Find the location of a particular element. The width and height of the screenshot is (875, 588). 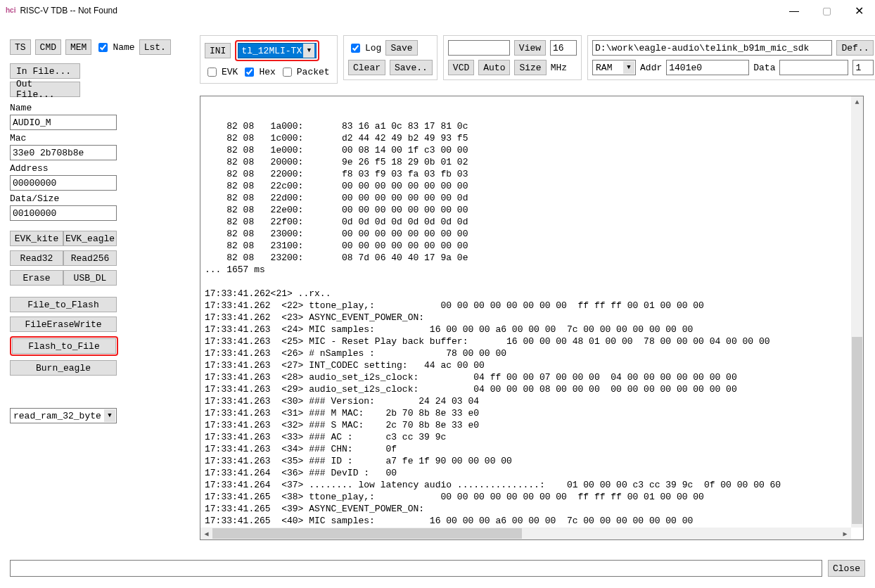

out-file-button: Out File... is located at coordinates (45, 89).